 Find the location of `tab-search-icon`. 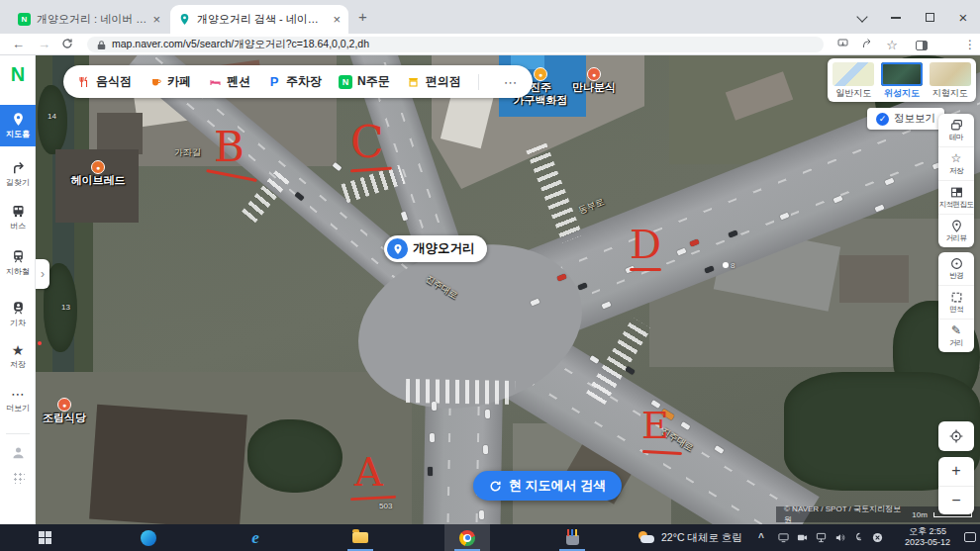

tab-search-icon is located at coordinates (862, 17).